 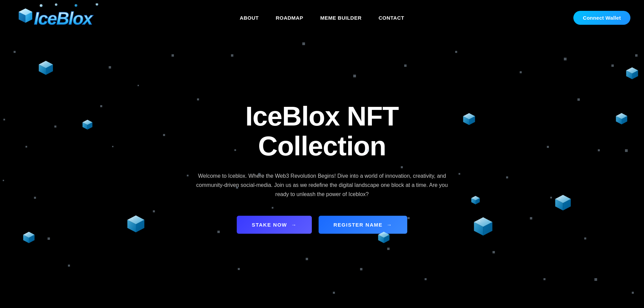 I want to click on stake-now-button: STAKE NOW →, so click(x=274, y=225).